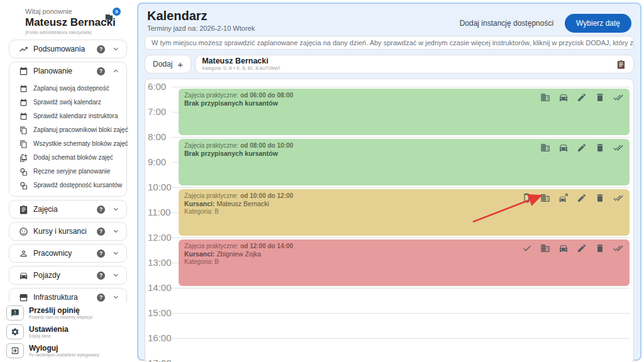  I want to click on planowanie-items: Zaplanuj swoją dostępność Sprawdź swój k…, so click(68, 138).